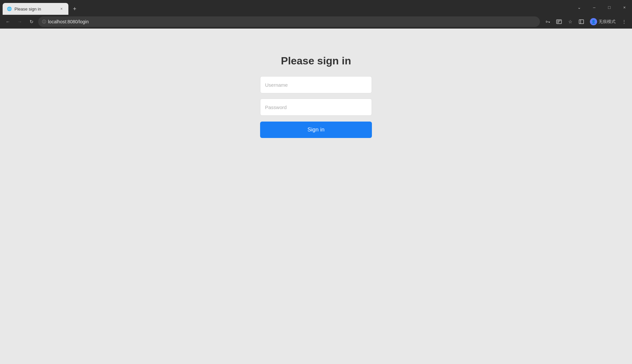  What do you see at coordinates (316, 130) in the screenshot?
I see `sign-in-button: Sign in` at bounding box center [316, 130].